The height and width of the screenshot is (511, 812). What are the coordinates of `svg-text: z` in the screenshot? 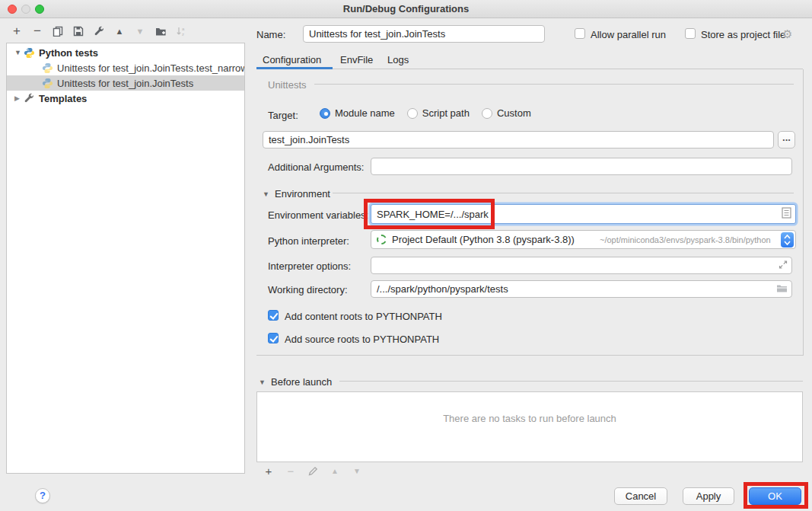 It's located at (183, 34).